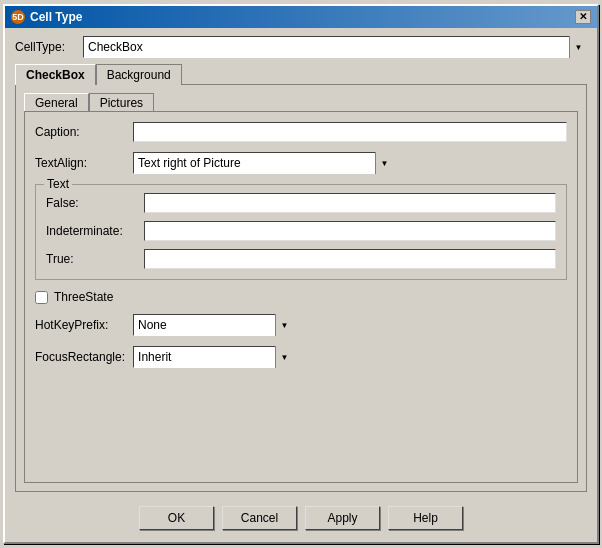 The width and height of the screenshot is (602, 548). What do you see at coordinates (213, 357) in the screenshot?
I see `focusrectangle-select-container: Inherit None Show ▼` at bounding box center [213, 357].